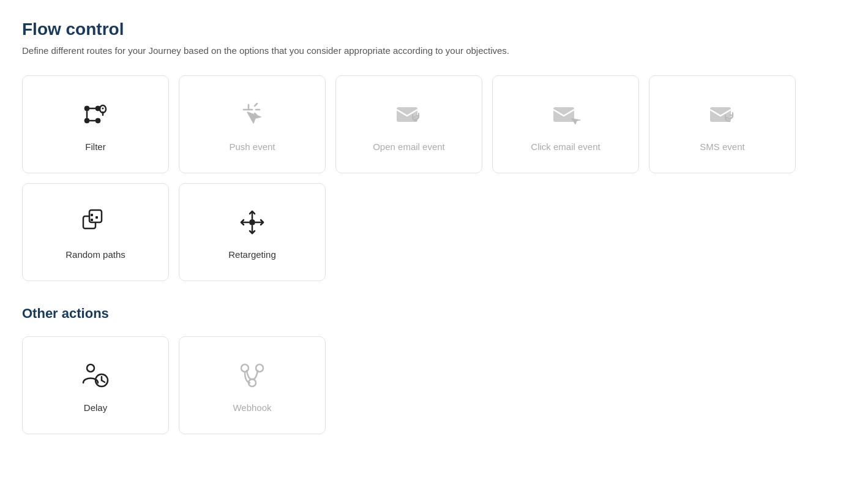  I want to click on webhook-icon, so click(252, 375).